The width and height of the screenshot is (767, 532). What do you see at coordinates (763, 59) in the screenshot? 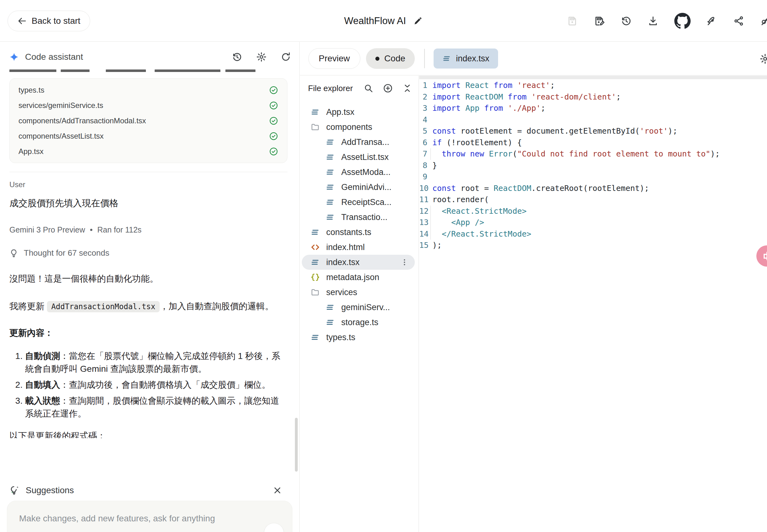
I see `workspace-settings-gear-icon` at bounding box center [763, 59].